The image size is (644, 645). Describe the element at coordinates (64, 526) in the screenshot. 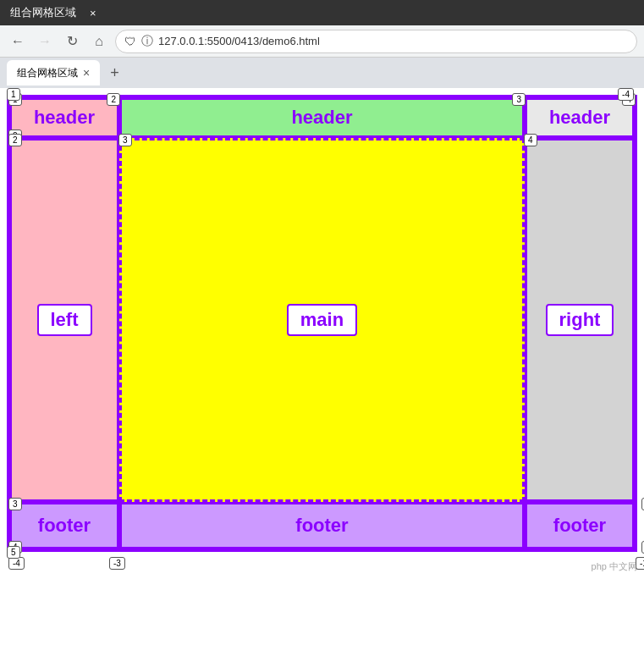

I see `footer-left-text: footer` at that location.